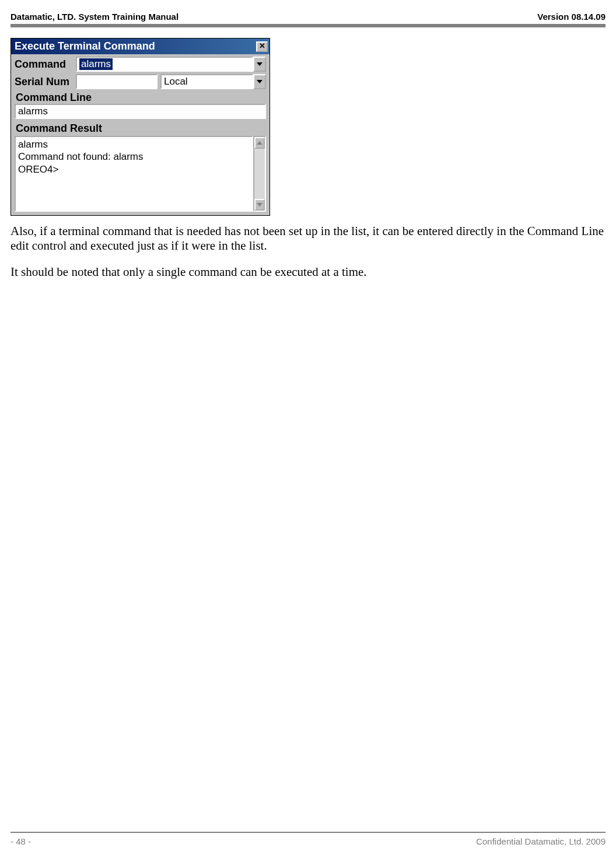 The width and height of the screenshot is (616, 858). I want to click on close-button: ✕, so click(262, 47).